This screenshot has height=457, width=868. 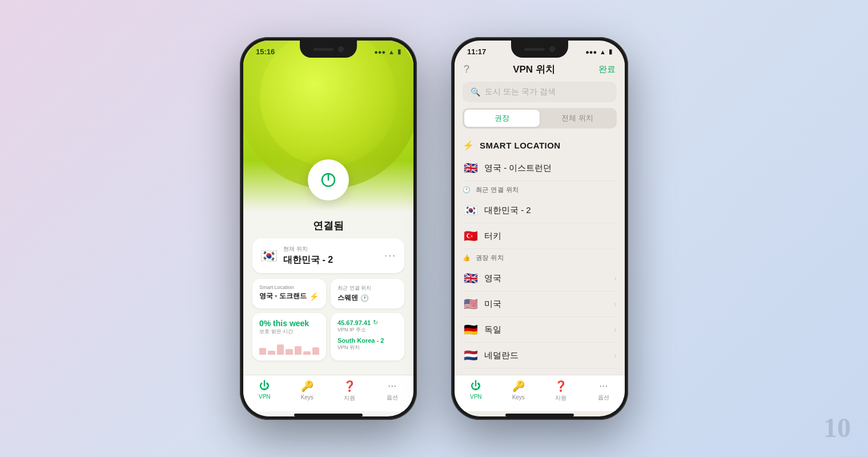 I want to click on nav2-support-label: 지원, so click(x=561, y=398).